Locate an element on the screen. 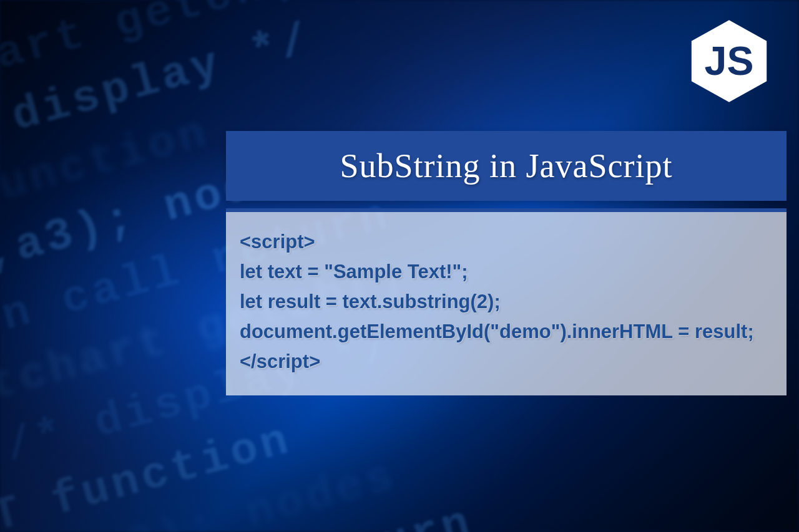 This screenshot has height=532, width=799. code-line: let text = "Sample Text!"; is located at coordinates (506, 272).